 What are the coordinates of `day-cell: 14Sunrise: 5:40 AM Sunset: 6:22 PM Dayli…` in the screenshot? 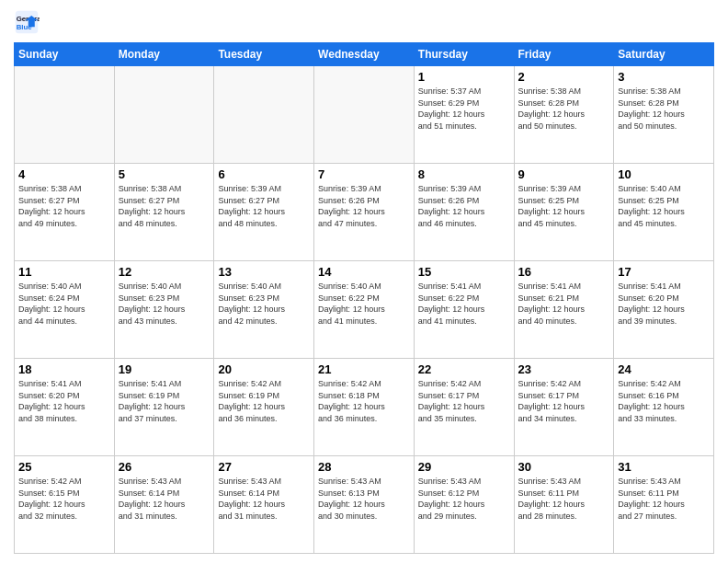 It's located at (364, 310).